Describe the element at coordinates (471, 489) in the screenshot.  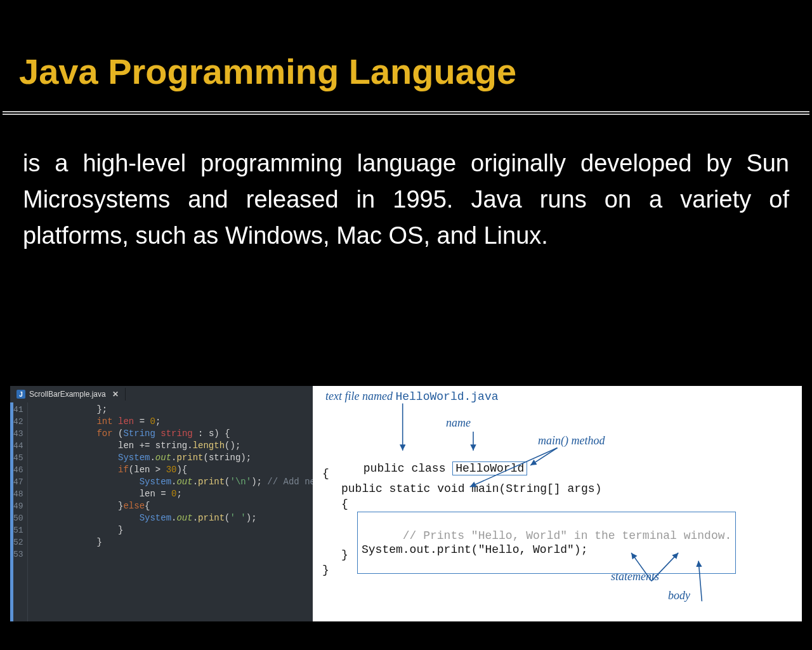
I see `diagram-code-main-decl: public static void main(String[] args)` at that location.